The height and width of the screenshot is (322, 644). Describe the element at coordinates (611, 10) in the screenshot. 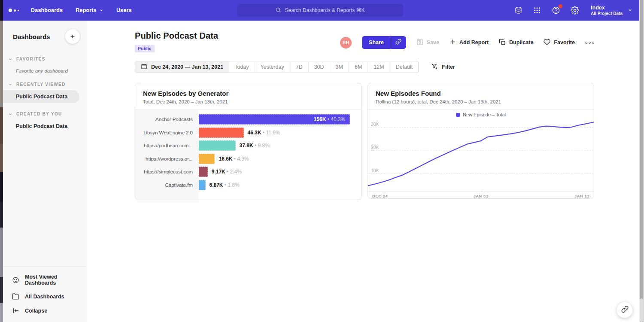

I see `workspace-switcher: Index All Project Data` at that location.